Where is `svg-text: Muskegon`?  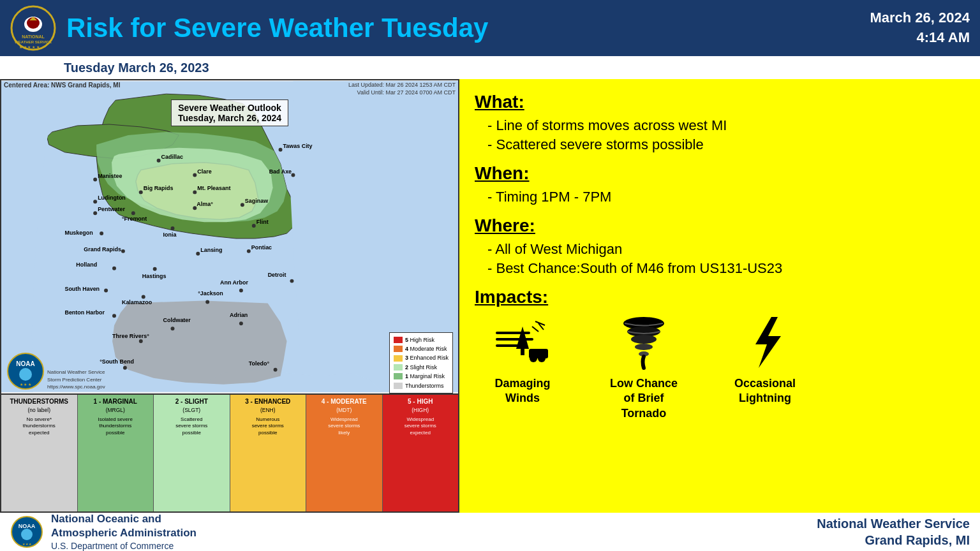 svg-text: Muskegon is located at coordinates (78, 233).